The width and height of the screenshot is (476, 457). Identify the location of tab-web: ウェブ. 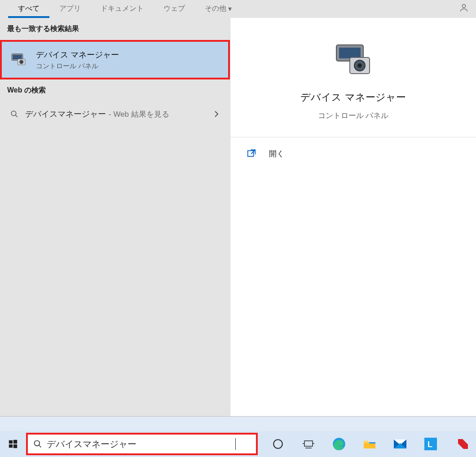
(174, 9).